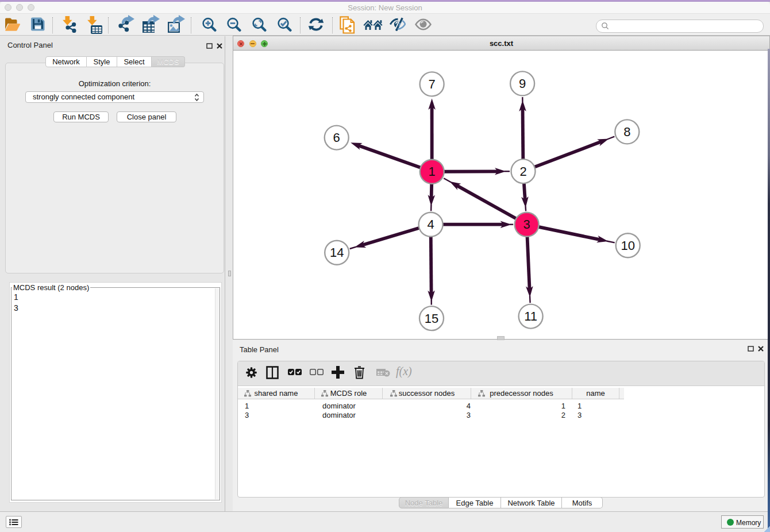 The image size is (770, 532). I want to click on svg-text: 6, so click(337, 138).